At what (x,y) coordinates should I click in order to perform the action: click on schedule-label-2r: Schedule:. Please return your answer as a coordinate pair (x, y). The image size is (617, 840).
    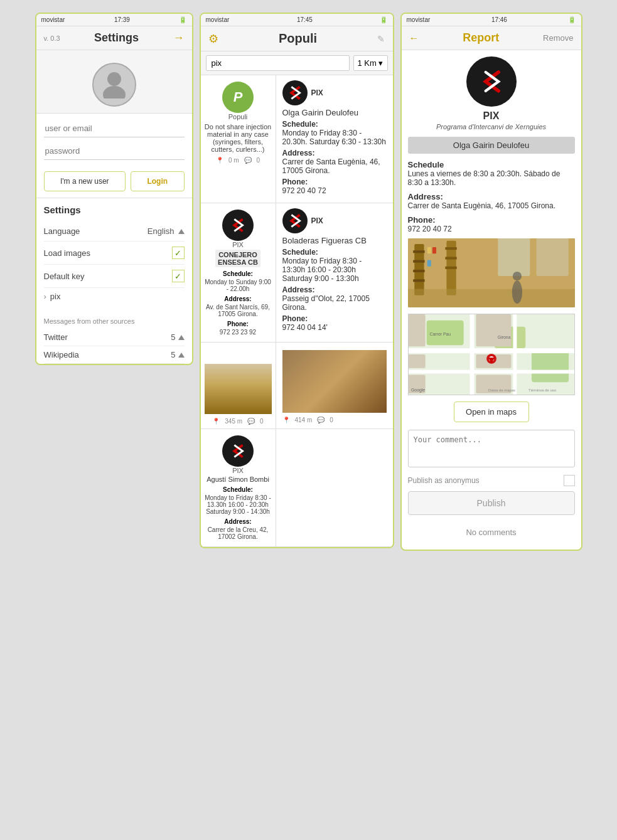
    Looking at the image, I should click on (300, 252).